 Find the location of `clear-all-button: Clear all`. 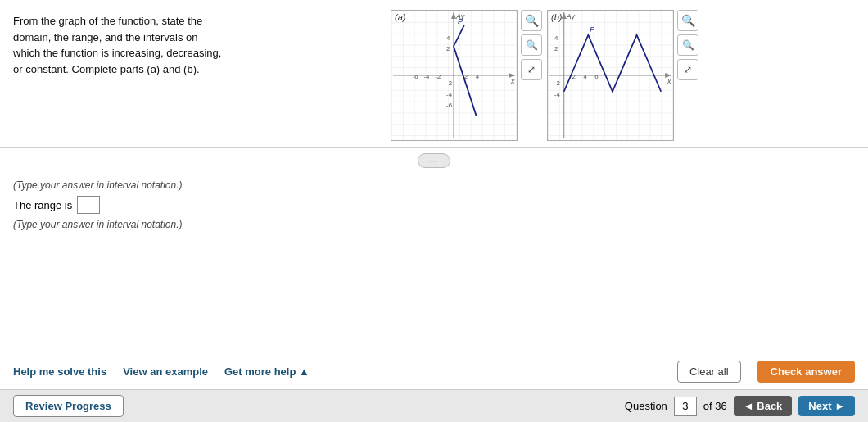

clear-all-button: Clear all is located at coordinates (709, 372).